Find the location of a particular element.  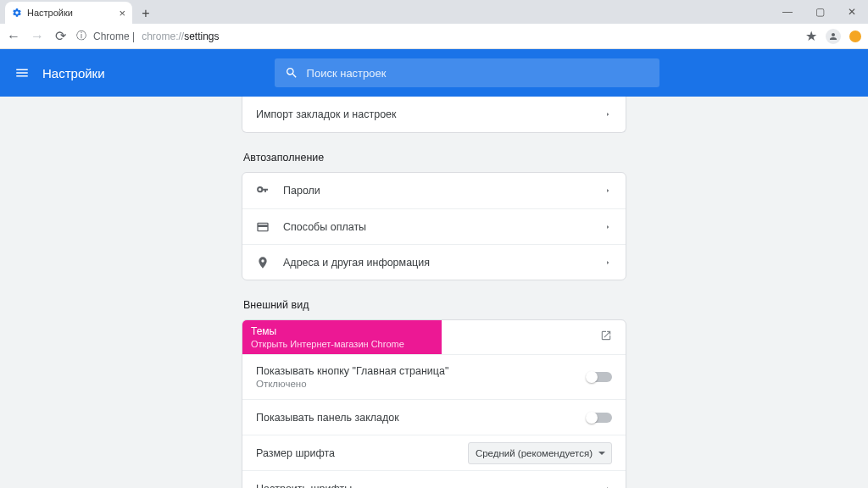

forward-button: → is located at coordinates (36, 36).